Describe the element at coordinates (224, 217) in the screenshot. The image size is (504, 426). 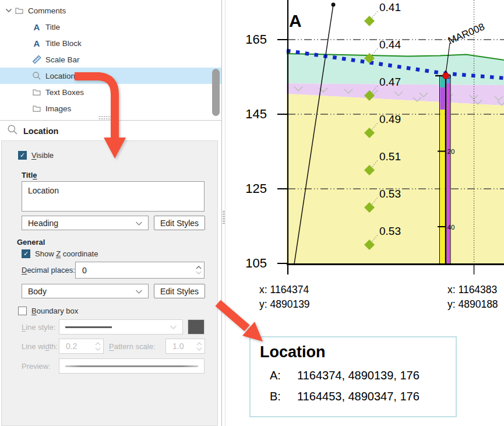
I see `vertical-splitter-handle` at that location.